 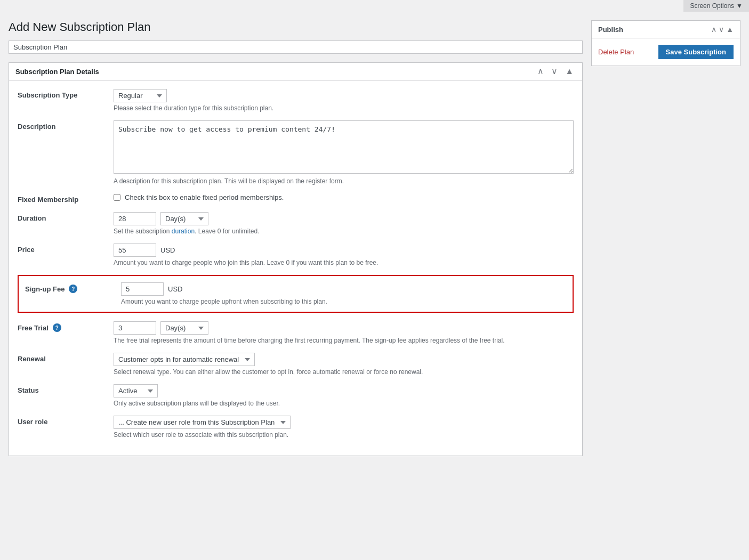 What do you see at coordinates (696, 52) in the screenshot?
I see `save-subscription-button: Save Subscription` at bounding box center [696, 52].